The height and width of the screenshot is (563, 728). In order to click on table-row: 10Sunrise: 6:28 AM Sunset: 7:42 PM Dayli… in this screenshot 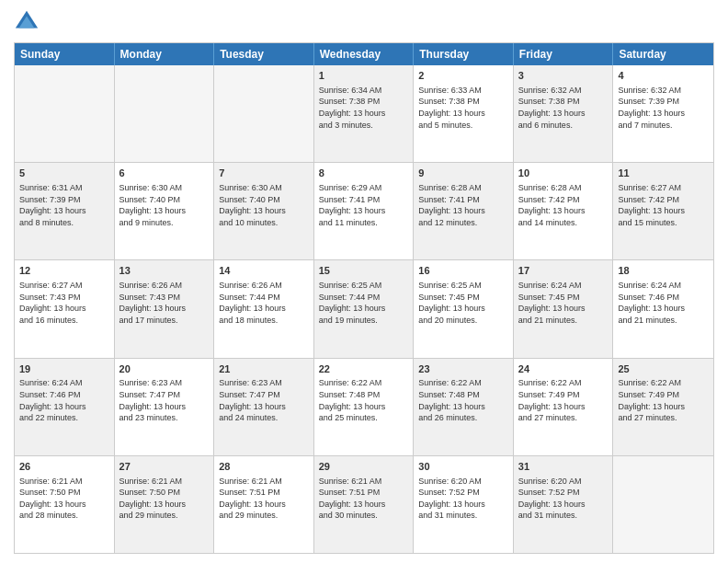, I will do `click(564, 212)`.